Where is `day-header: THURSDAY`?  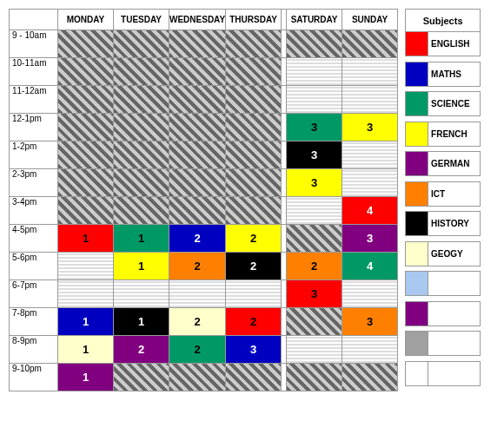
day-header: THURSDAY is located at coordinates (254, 20).